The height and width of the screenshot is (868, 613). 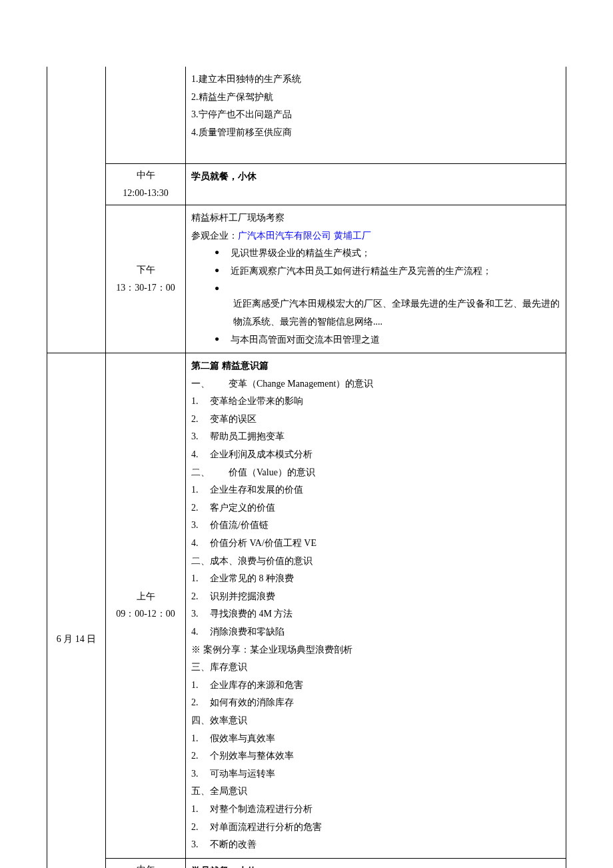 I want to click on date-cell-empty, so click(x=77, y=210).